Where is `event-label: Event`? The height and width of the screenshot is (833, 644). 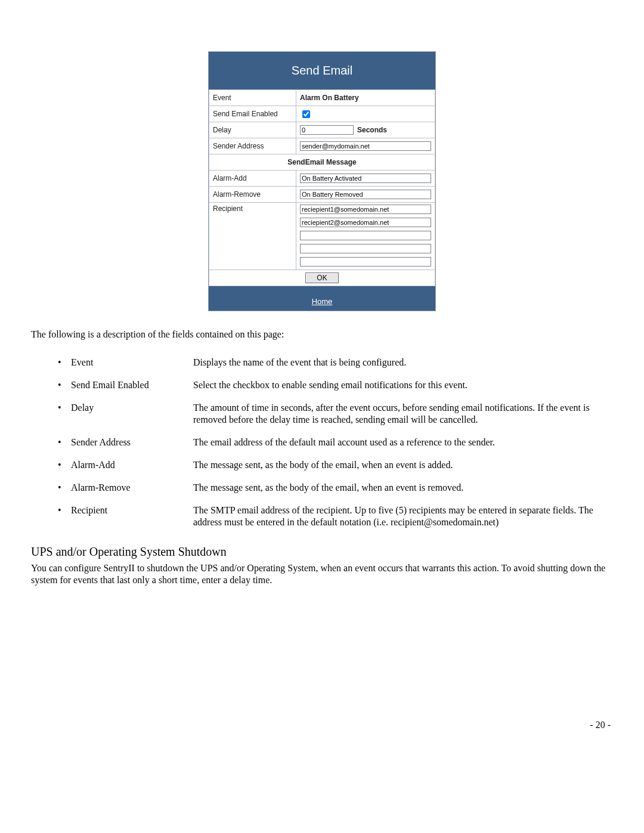 event-label: Event is located at coordinates (253, 98).